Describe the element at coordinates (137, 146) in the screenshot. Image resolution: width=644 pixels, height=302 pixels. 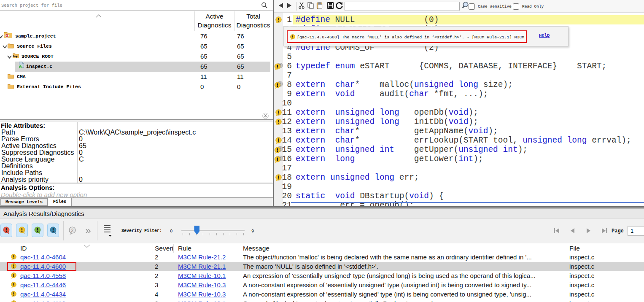
I see `attribute-row: Active Diagnostics 65` at that location.